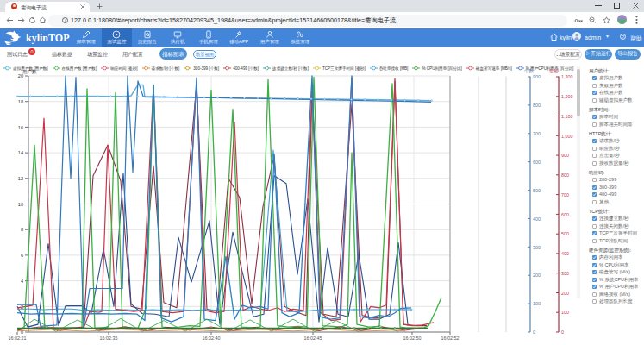  Describe the element at coordinates (22, 255) in the screenshot. I see `svg-text: 6` at that location.